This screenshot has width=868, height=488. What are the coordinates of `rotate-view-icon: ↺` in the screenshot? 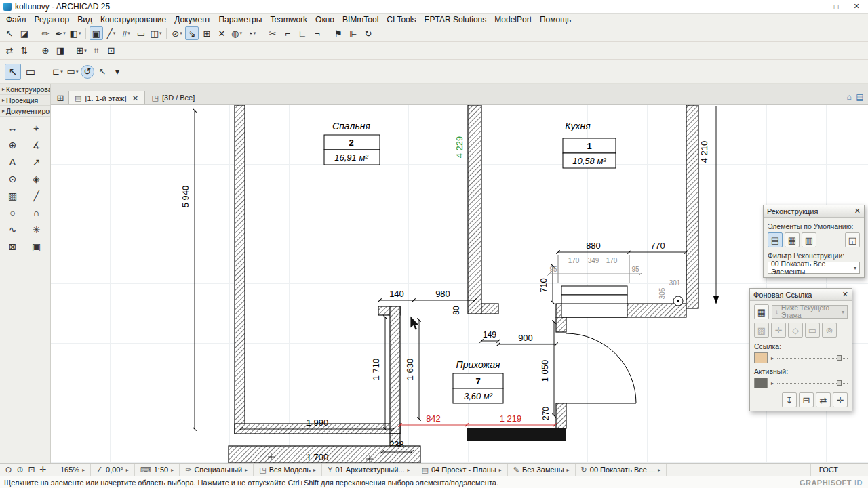 It's located at (87, 72).